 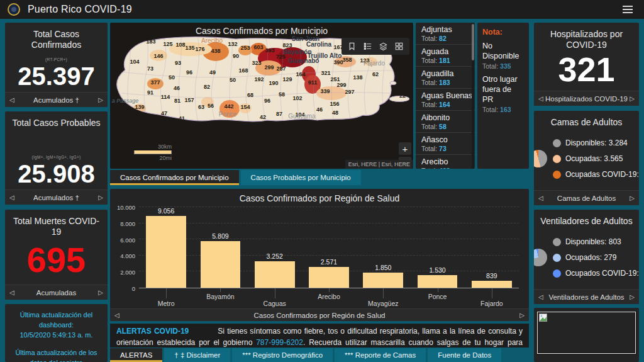 What do you see at coordinates (245, 48) in the screenshot?
I see `municipio-value-label: 253` at bounding box center [245, 48].